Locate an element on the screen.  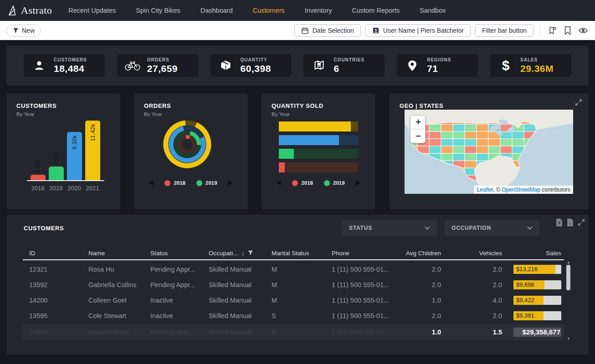
column-header-phone: Phone is located at coordinates (366, 253).